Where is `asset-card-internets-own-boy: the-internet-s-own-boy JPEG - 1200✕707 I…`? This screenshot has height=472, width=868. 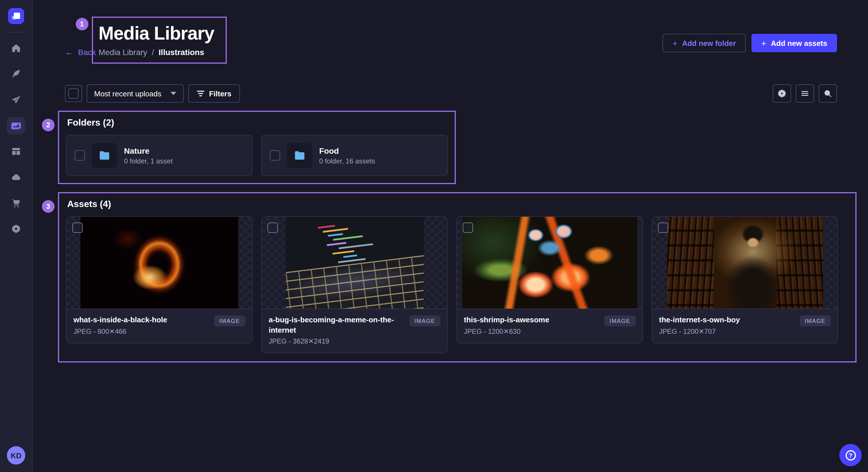 asset-card-internets-own-boy: the-internet-s-own-boy JPEG - 1200✕707 I… is located at coordinates (745, 280).